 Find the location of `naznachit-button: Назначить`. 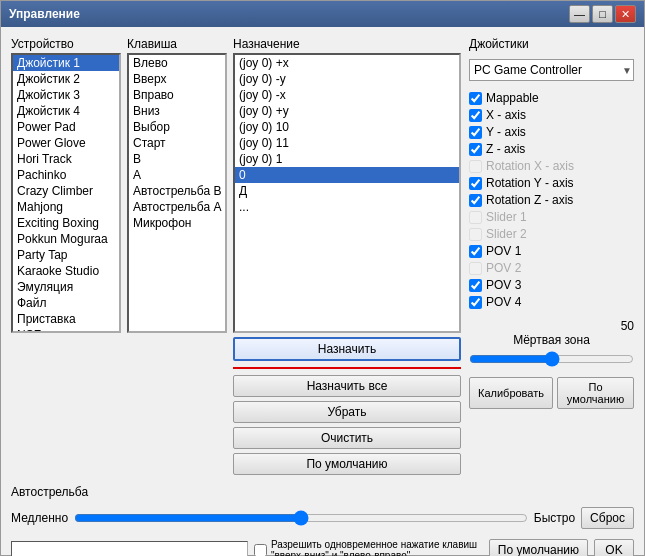

naznachit-button: Назначить is located at coordinates (347, 349).